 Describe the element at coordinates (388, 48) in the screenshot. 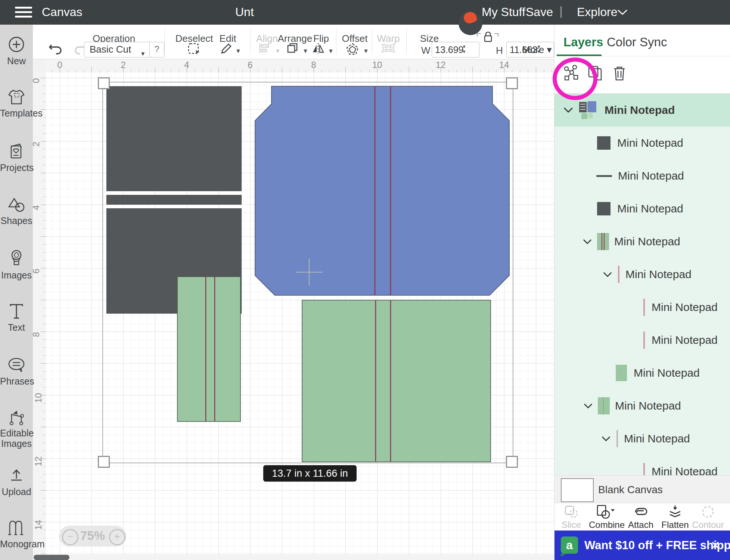

I see `warp-icon` at that location.